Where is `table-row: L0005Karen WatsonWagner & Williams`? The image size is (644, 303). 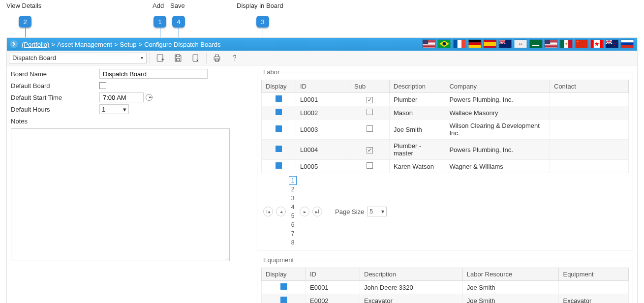 table-row: L0005Karen WatsonWagner & Williams is located at coordinates (445, 166).